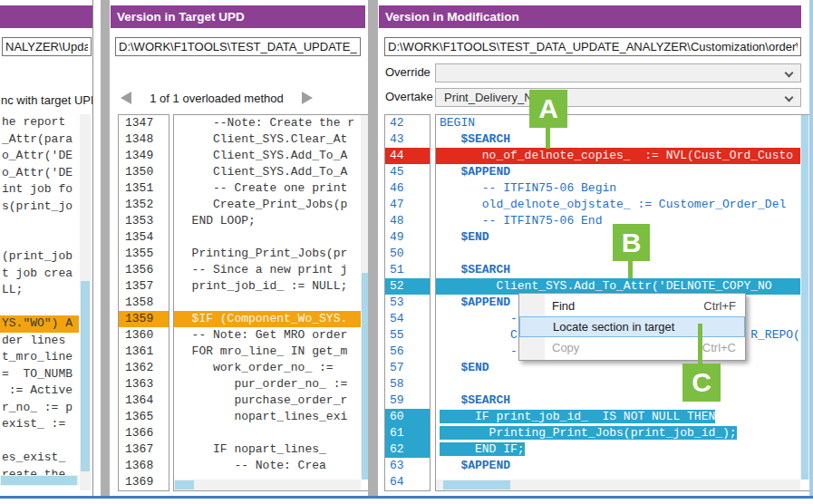 The image size is (813, 504). Describe the element at coordinates (527, 189) in the screenshot. I see `code-text: -- ITFIN75-06 Begin` at that location.